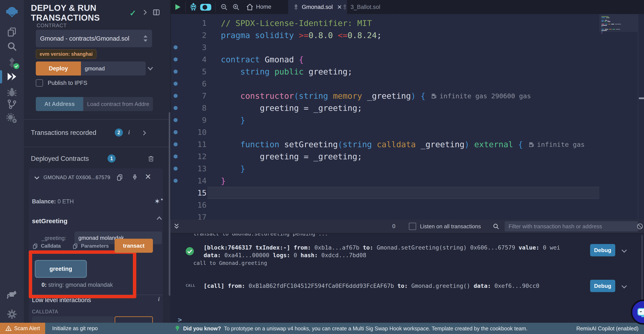  Describe the element at coordinates (280, 72) in the screenshot. I see `code-text: string public greeting;` at that location.